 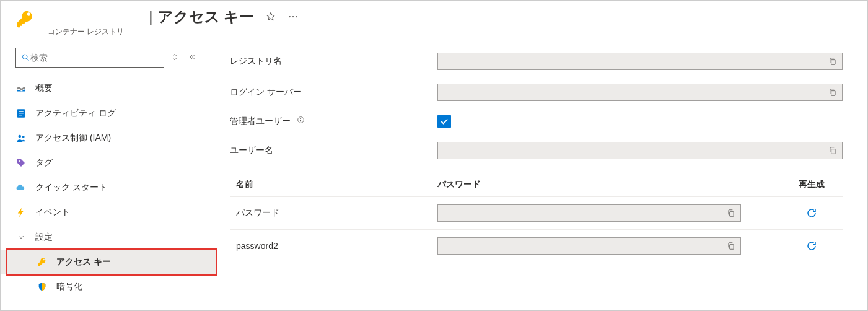 What do you see at coordinates (206, 17) in the screenshot?
I see `page-title: アクセス キー` at bounding box center [206, 17].